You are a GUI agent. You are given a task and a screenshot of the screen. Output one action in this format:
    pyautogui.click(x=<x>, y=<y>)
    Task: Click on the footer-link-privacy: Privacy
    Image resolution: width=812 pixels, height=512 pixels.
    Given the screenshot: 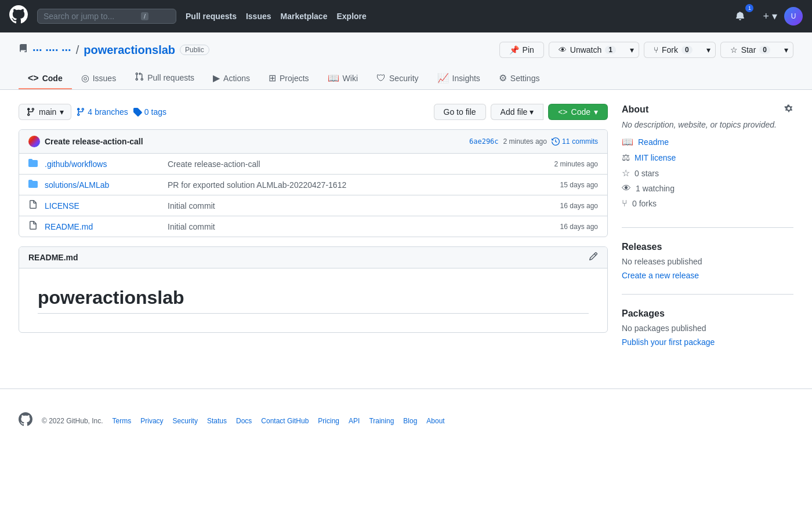 What is the action you would take?
    pyautogui.click(x=152, y=421)
    